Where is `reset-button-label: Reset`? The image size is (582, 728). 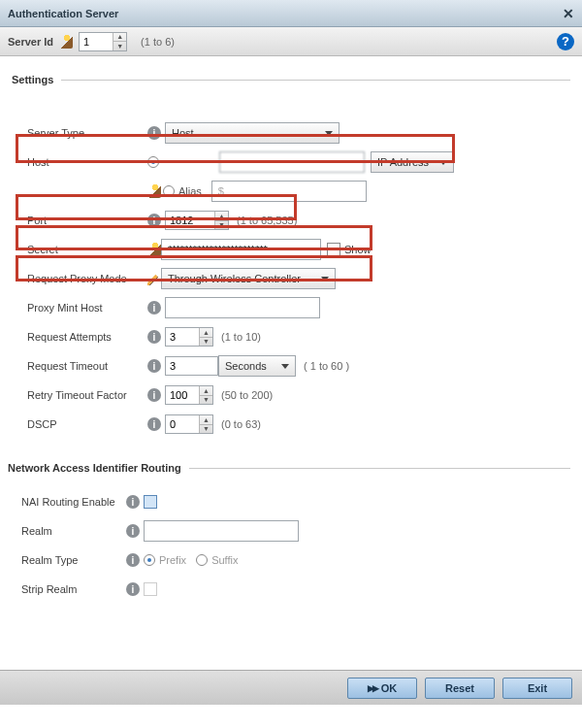 reset-button-label: Reset is located at coordinates (460, 688).